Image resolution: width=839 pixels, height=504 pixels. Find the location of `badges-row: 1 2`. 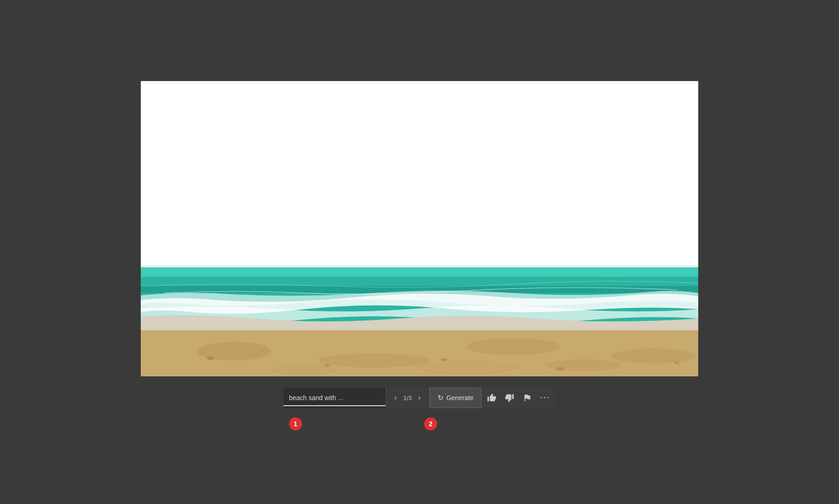

badges-row: 1 2 is located at coordinates (420, 416).